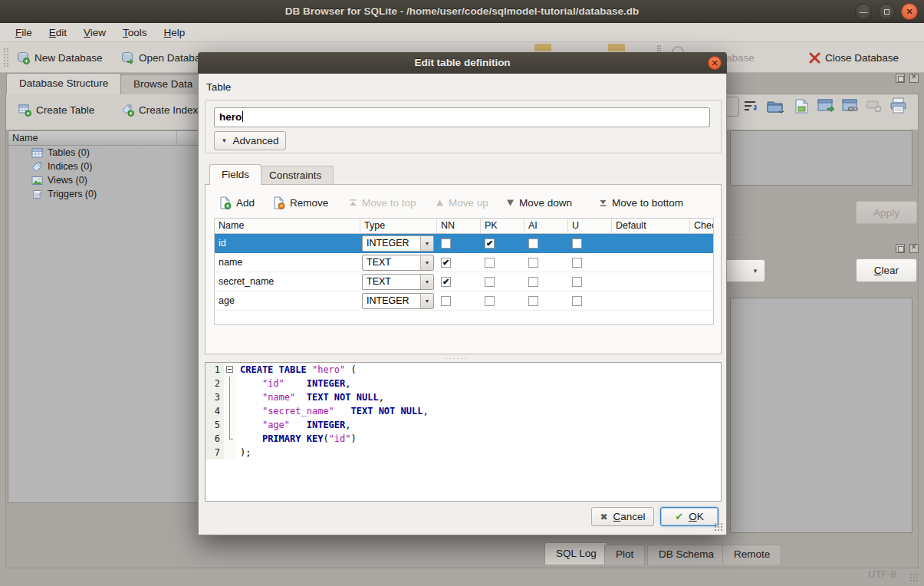  Describe the element at coordinates (288, 262) in the screenshot. I see `field-name: name` at that location.